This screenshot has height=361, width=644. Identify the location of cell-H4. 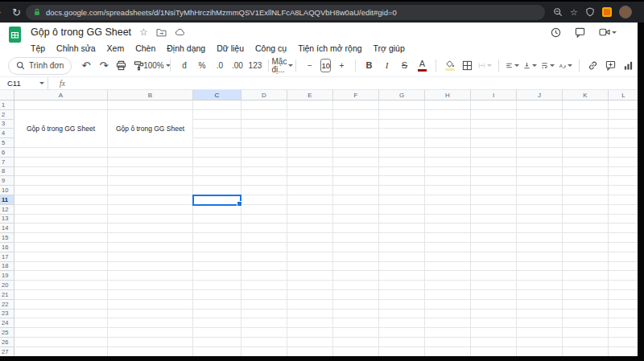
(448, 133).